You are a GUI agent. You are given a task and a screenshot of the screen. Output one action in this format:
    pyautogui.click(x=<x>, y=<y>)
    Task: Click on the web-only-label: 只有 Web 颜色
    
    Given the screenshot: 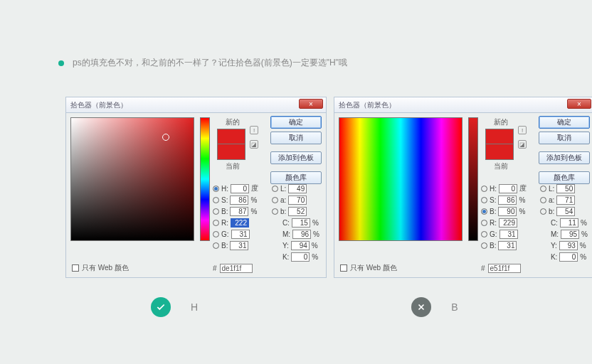 What is the action you would take?
    pyautogui.click(x=105, y=268)
    